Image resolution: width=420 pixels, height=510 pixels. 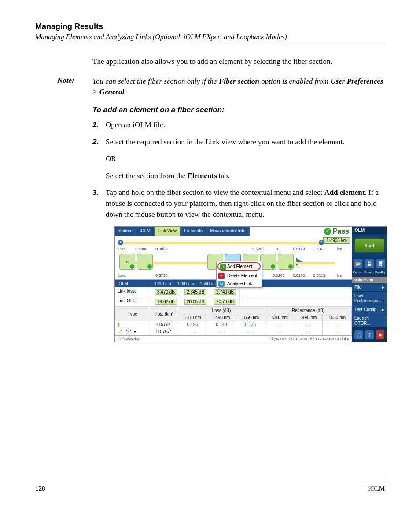 I want to click on element-node-start: A, so click(x=127, y=262).